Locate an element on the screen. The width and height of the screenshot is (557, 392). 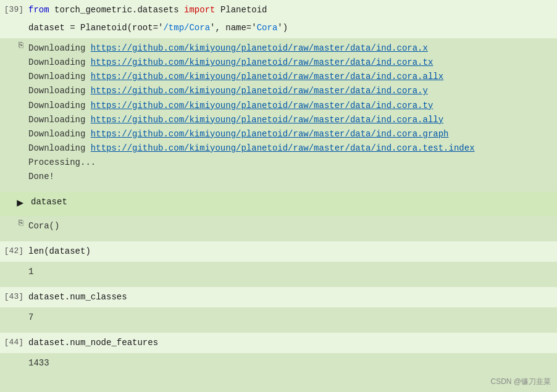
cell-39-code: from torch_geometric.datasets import Pla… is located at coordinates (291, 19).